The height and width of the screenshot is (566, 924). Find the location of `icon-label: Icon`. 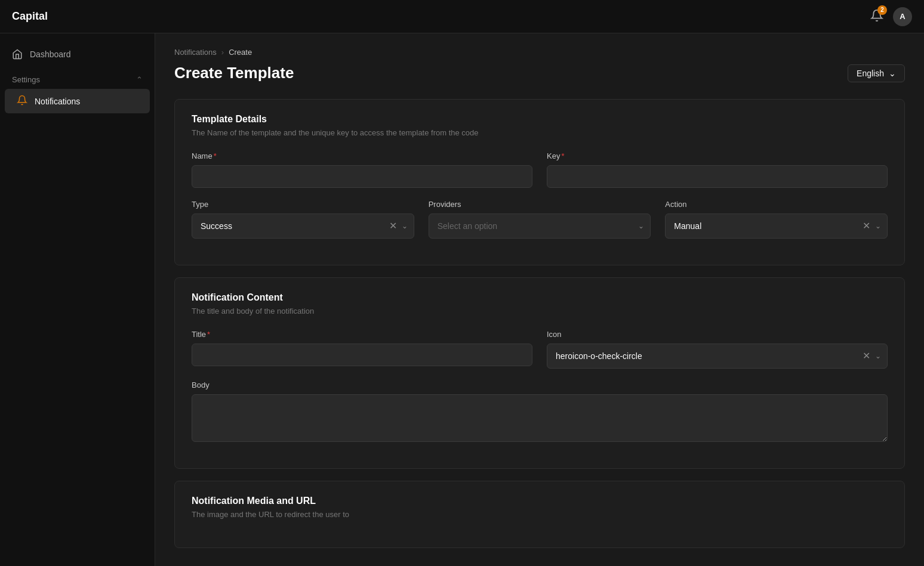

icon-label: Icon is located at coordinates (717, 334).